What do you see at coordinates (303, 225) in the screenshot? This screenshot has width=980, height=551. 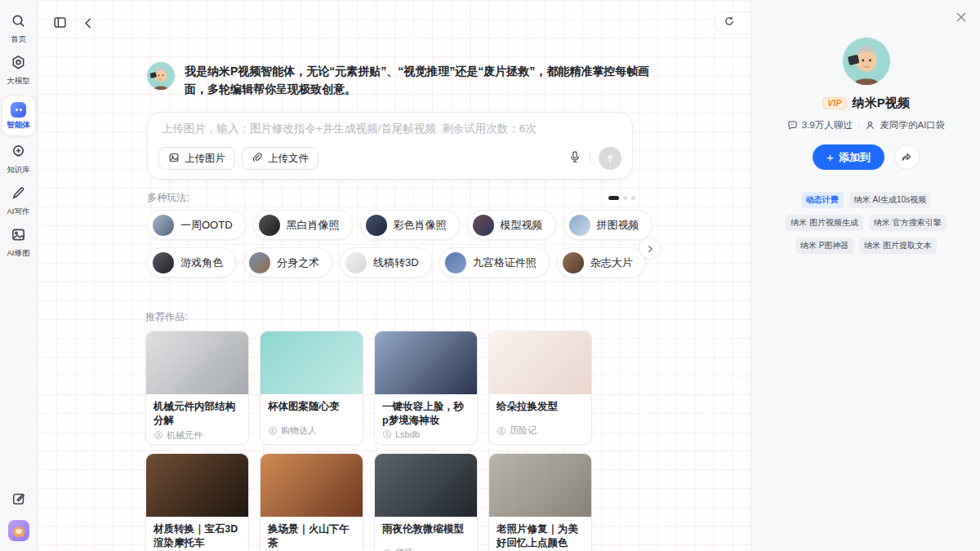 I see `play-mode-pill: 黑白肖像照` at bounding box center [303, 225].